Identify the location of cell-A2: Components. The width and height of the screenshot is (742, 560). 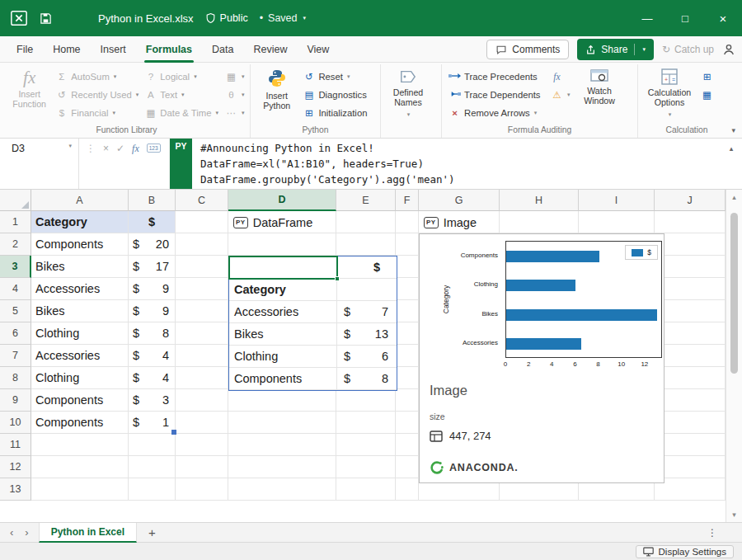
(80, 244).